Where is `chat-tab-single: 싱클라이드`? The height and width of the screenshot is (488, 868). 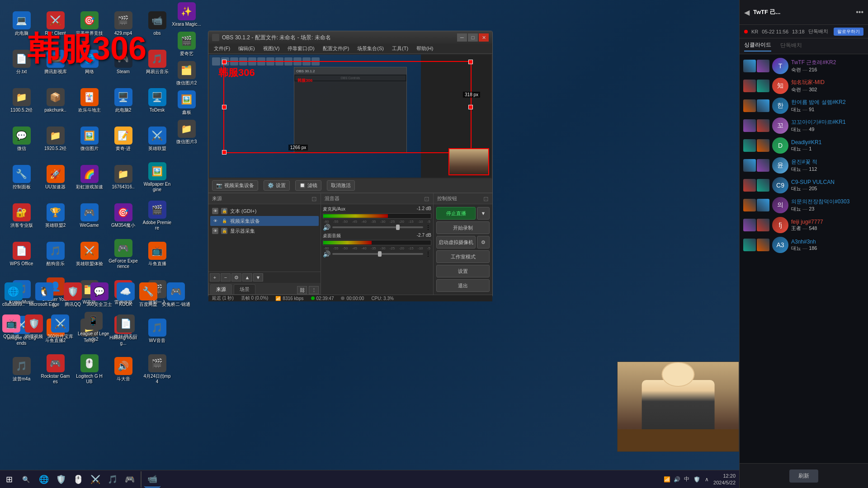 chat-tab-single: 싱클라이드 is located at coordinates (758, 46).